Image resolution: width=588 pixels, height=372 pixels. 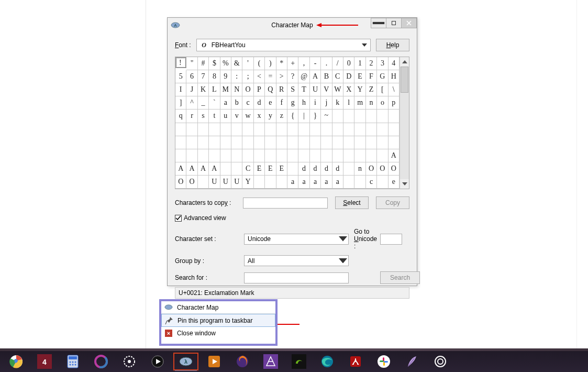 I want to click on help-button: Help, so click(x=393, y=45).